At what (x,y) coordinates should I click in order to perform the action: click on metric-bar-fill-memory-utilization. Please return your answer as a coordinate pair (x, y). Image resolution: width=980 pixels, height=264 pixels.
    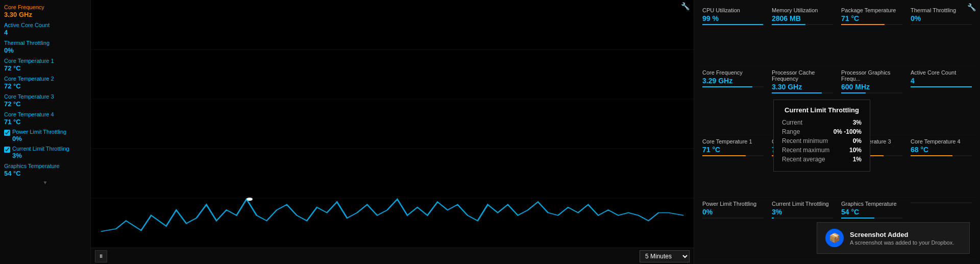
    Looking at the image, I should click on (789, 25).